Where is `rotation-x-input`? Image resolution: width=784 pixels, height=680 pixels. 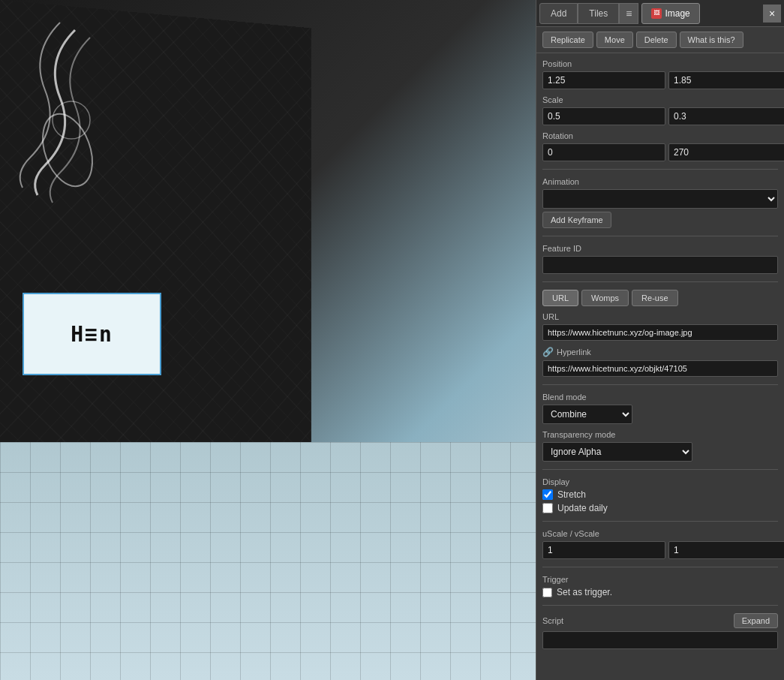
rotation-x-input is located at coordinates (604, 152).